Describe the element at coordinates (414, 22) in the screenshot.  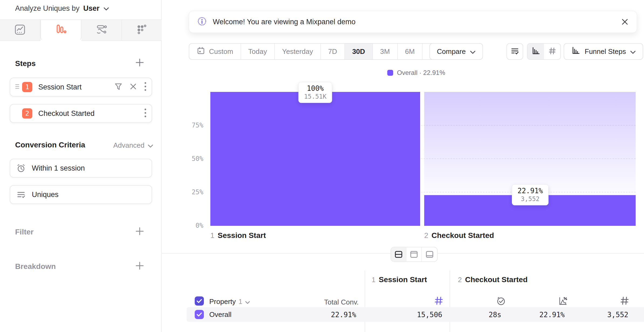
I see `banner-message: Welcome! You are viewing a Mixpanel demo` at that location.